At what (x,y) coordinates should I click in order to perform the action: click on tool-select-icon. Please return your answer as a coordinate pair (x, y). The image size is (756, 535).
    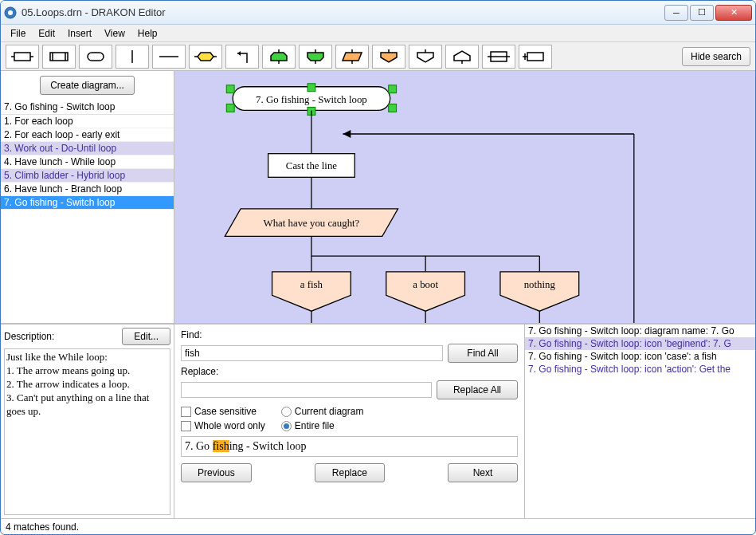
    Looking at the image, I should click on (352, 57).